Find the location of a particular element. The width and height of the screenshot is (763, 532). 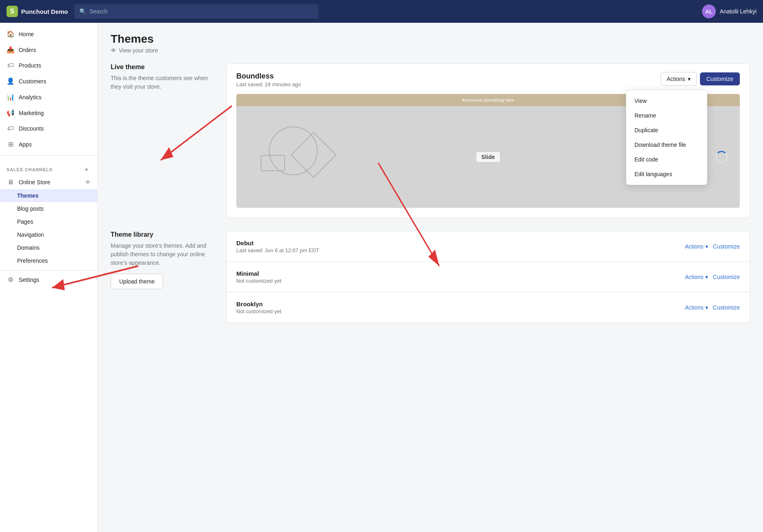

dropdown-item-download: Download theme file is located at coordinates (667, 145).